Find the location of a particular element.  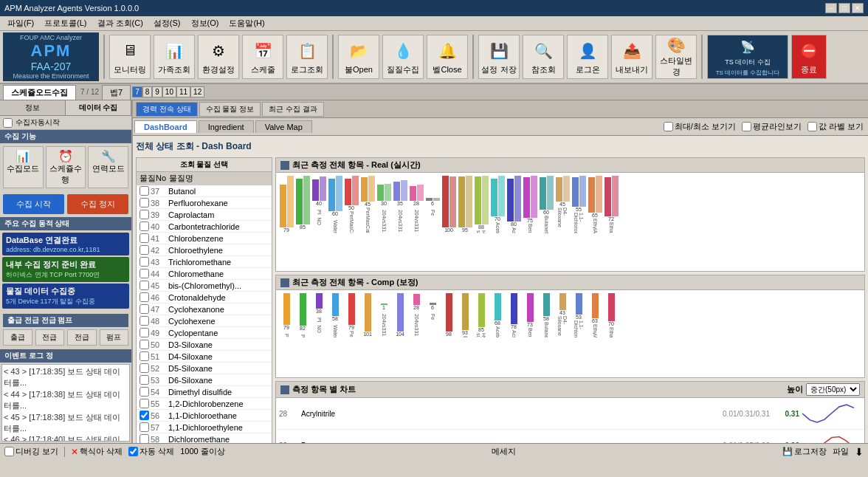

left-tab-info: 정보 is located at coordinates (32, 108).